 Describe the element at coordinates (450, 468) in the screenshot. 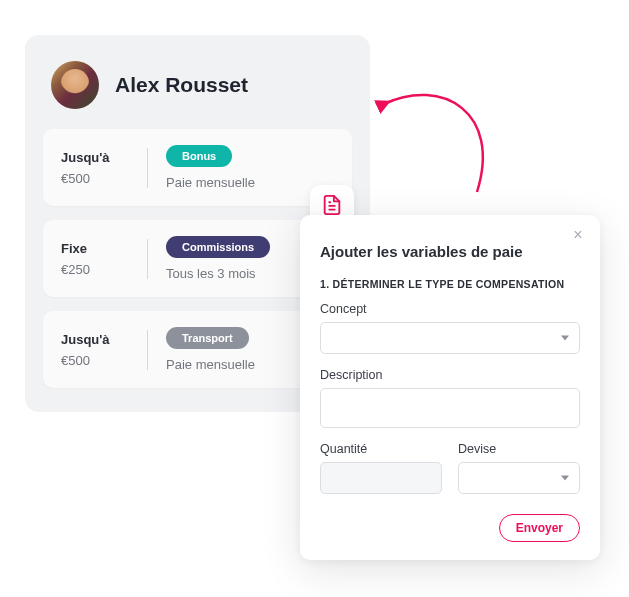

I see `quantity-currency-row: Quantité Devise` at that location.